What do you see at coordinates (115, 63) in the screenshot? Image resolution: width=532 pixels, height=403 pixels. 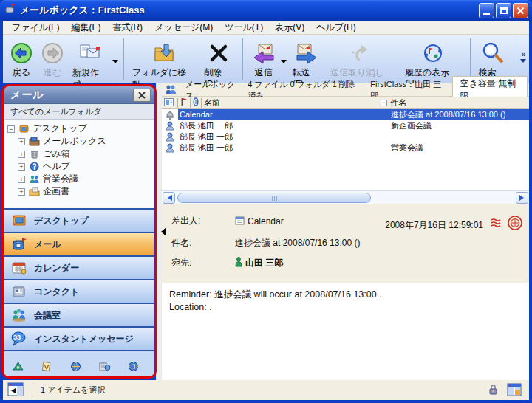 I see `new-message-dropdown-icon` at bounding box center [115, 63].